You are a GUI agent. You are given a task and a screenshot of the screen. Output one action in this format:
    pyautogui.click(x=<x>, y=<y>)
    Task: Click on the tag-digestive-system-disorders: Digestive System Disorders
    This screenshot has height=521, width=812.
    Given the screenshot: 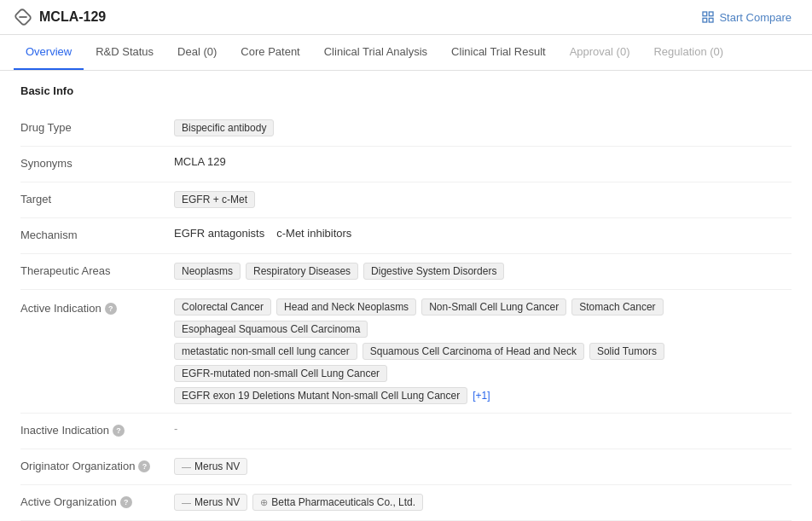 What is the action you would take?
    pyautogui.click(x=433, y=271)
    